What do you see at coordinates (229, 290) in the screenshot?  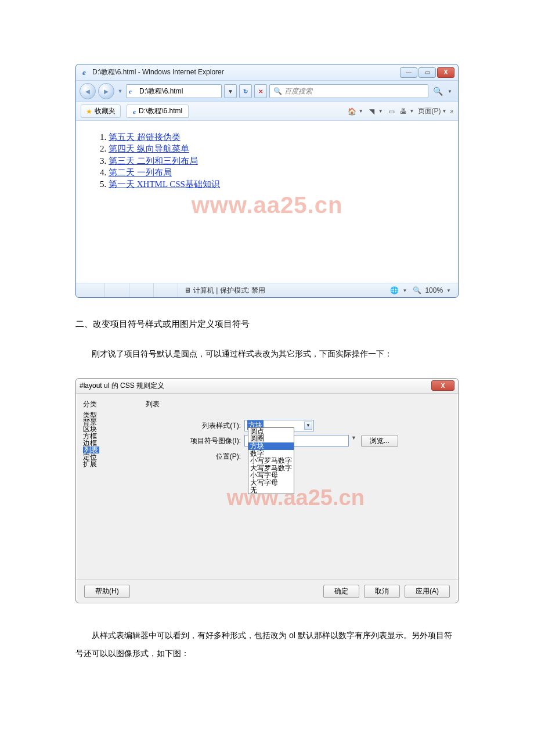 I see `status-text: 计算机 | 保护模式: 禁用` at bounding box center [229, 290].